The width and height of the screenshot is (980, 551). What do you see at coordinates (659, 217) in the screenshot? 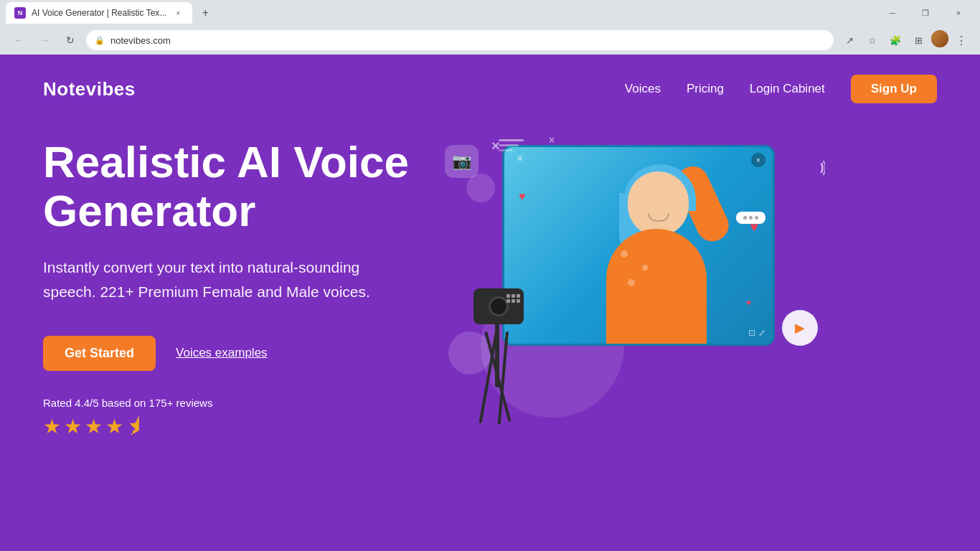
I see `person-smile` at bounding box center [659, 217].